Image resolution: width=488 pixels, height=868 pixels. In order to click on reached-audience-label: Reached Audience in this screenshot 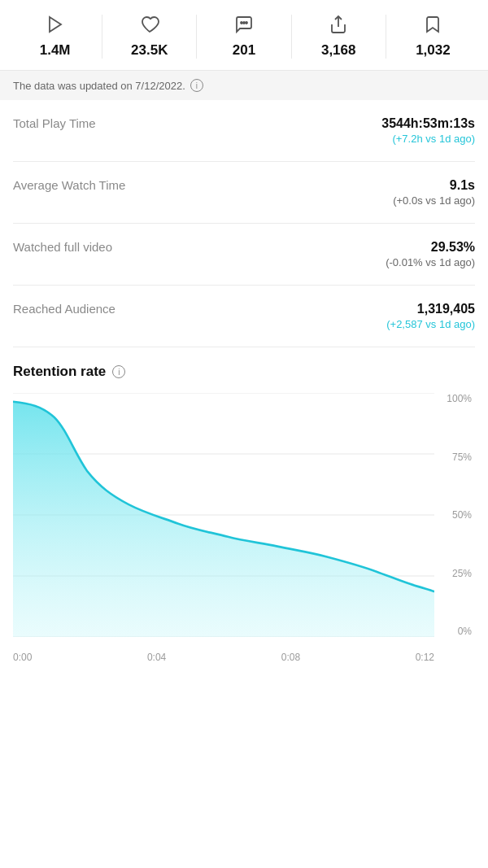, I will do `click(64, 309)`.